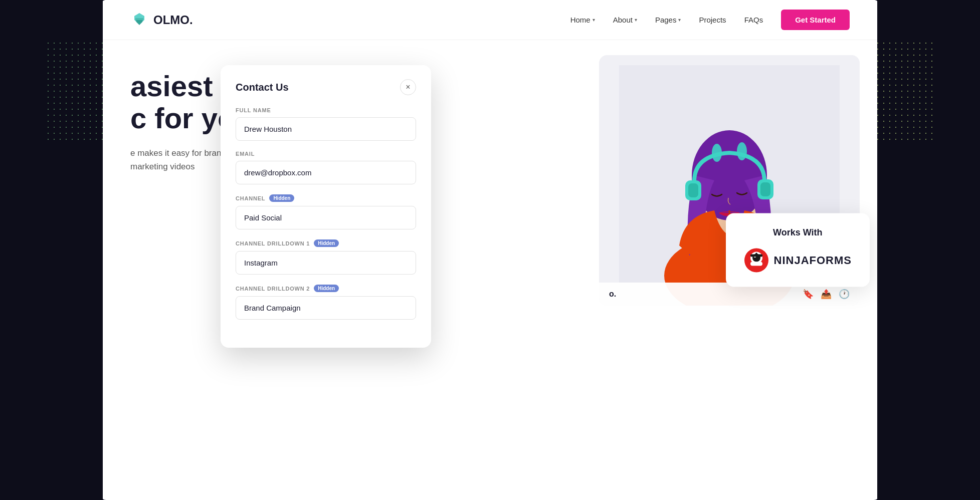  What do you see at coordinates (798, 232) in the screenshot?
I see `works-with-title: Works With` at bounding box center [798, 232].